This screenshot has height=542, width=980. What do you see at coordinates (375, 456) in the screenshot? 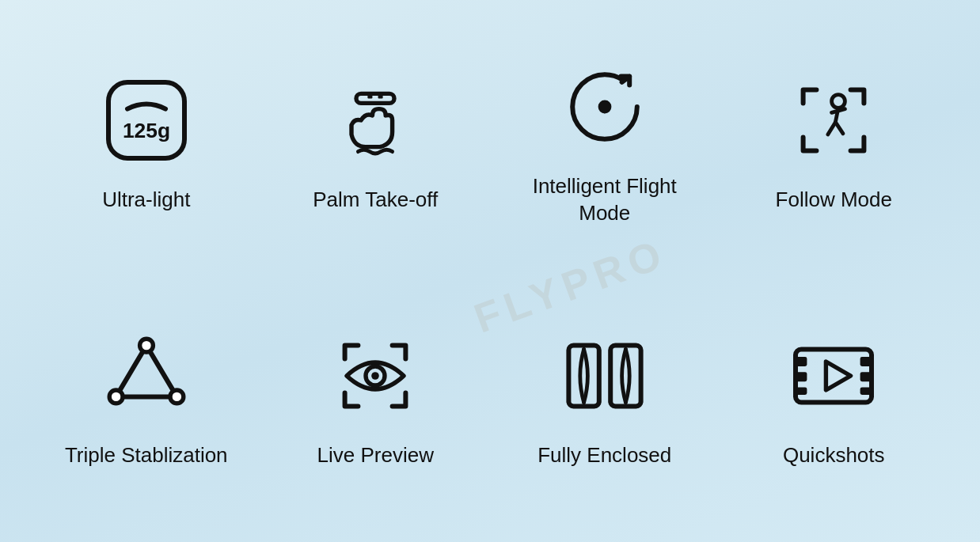
I see `live-preview-label: Live Preview` at bounding box center [375, 456].